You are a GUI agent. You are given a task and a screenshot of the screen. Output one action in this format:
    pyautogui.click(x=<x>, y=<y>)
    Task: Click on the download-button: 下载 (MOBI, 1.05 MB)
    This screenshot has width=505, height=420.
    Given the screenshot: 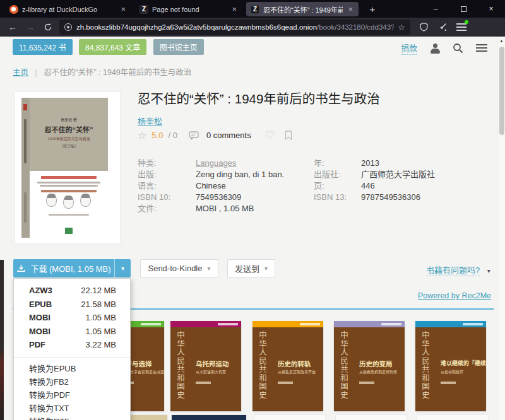 What is the action you would take?
    pyautogui.click(x=64, y=269)
    